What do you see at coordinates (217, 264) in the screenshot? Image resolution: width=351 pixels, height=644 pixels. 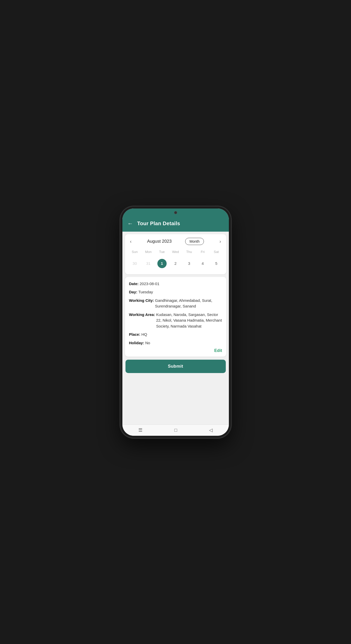 I see `cal-day-5: 5` at bounding box center [217, 264].